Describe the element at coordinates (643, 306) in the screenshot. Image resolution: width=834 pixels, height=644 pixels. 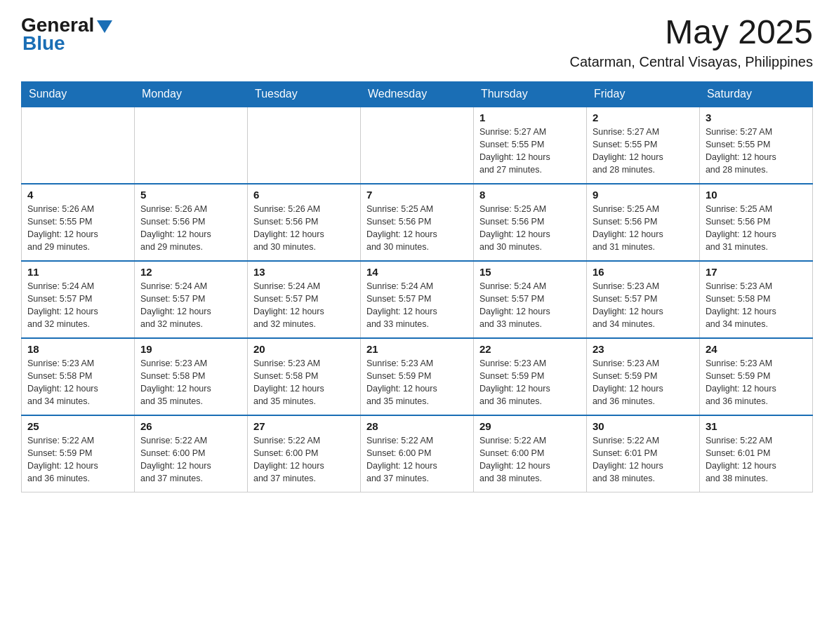
I see `day-info-text: Sunrise: 5:23 AM Sunset: 5:57 PM Dayligh…` at that location.